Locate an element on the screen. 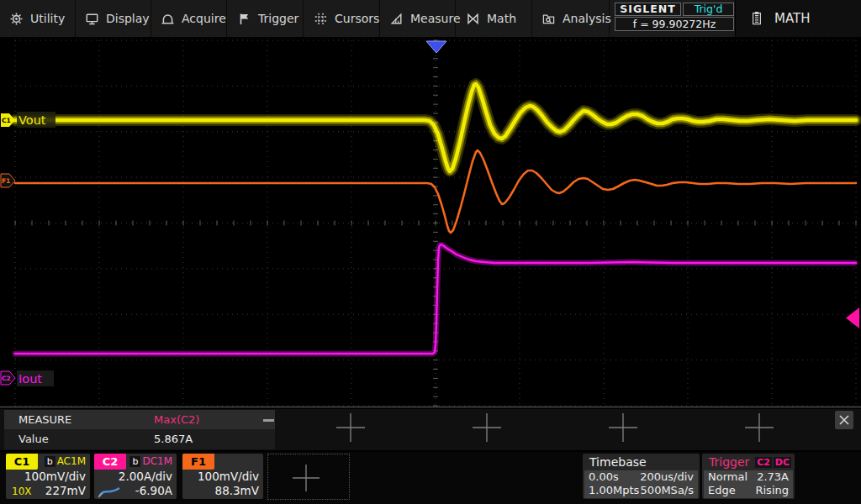 The width and height of the screenshot is (861, 504). collapse-measure-icon is located at coordinates (269, 420).